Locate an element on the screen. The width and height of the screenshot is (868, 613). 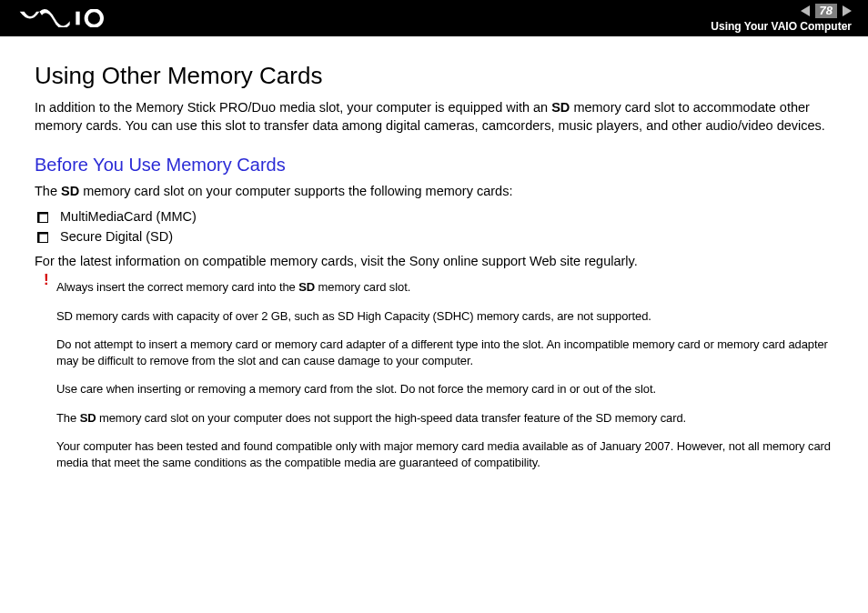
warning-item: Do not attempt to insert a memory card o… is located at coordinates (448, 353).